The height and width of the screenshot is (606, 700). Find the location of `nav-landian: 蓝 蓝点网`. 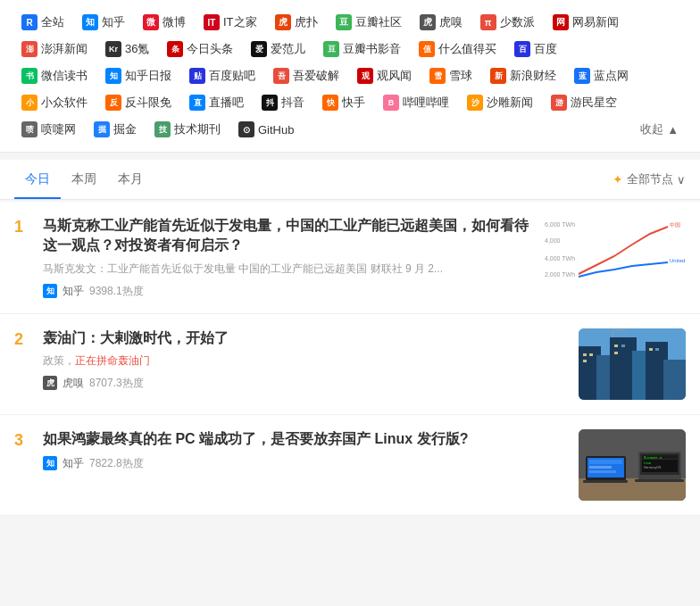

nav-landian: 蓝 蓝点网 is located at coordinates (602, 76).